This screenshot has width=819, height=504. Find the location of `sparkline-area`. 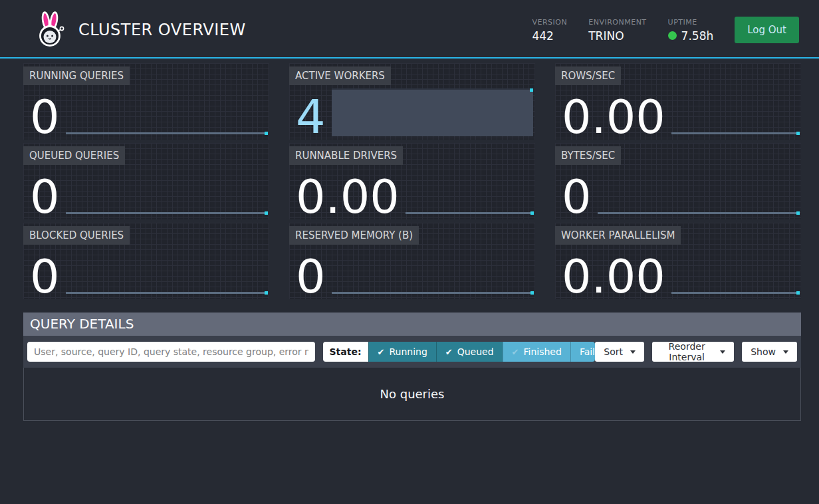

sparkline-area is located at coordinates (432, 112).